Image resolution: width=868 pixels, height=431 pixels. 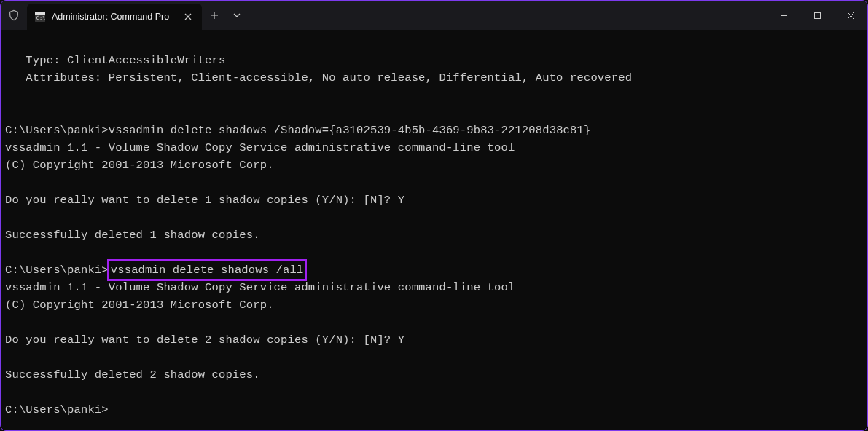 What do you see at coordinates (40, 17) in the screenshot?
I see `cmd-icon: C:\` at bounding box center [40, 17].